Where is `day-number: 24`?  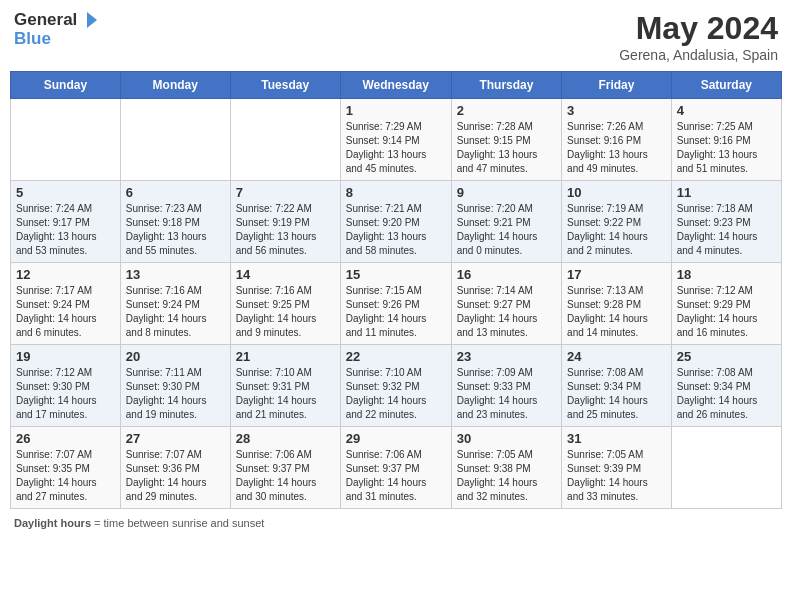 day-number: 24 is located at coordinates (616, 356).